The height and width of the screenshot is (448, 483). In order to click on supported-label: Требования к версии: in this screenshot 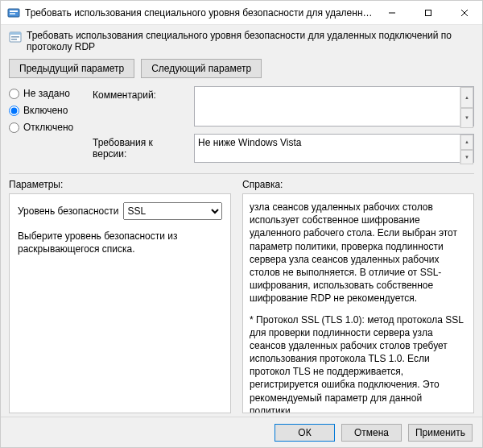, I will do `click(141, 150)`.